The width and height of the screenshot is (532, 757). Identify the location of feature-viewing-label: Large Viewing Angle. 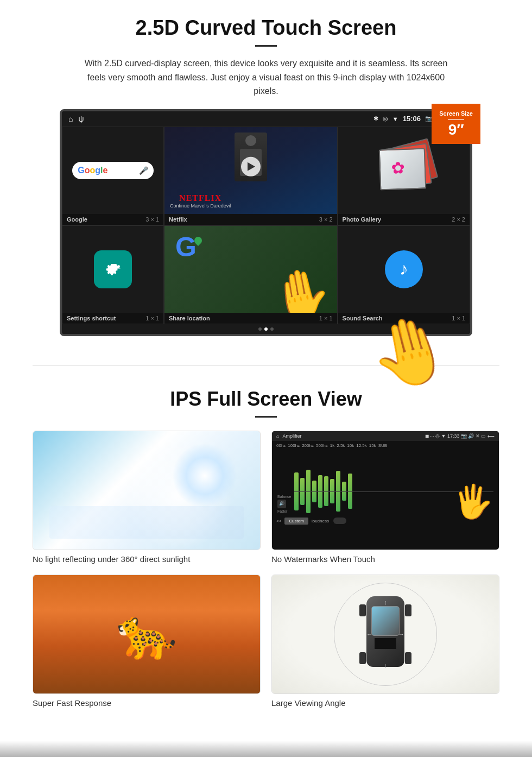
(385, 703).